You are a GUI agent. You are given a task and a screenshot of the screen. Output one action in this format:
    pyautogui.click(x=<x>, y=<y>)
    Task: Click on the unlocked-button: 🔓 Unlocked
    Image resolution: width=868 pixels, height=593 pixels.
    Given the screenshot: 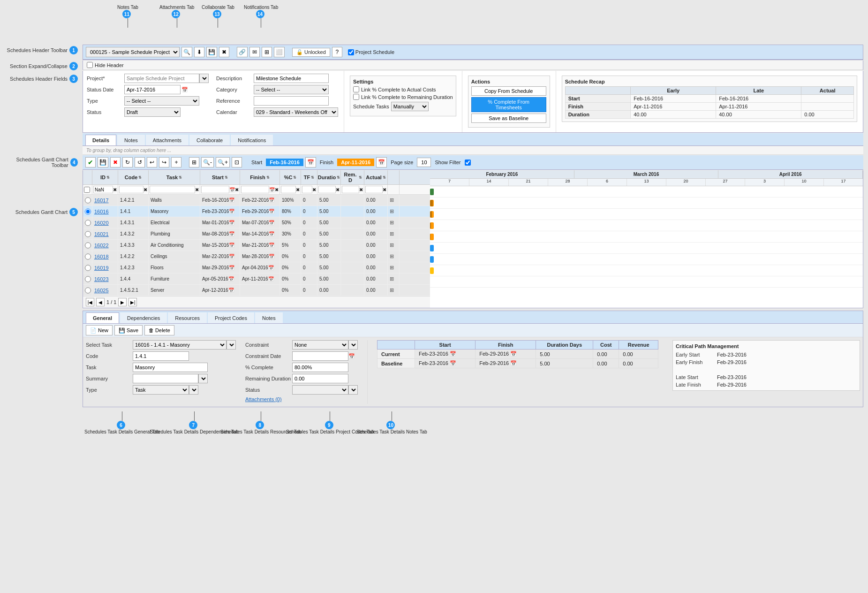 What is the action you would take?
    pyautogui.click(x=311, y=53)
    